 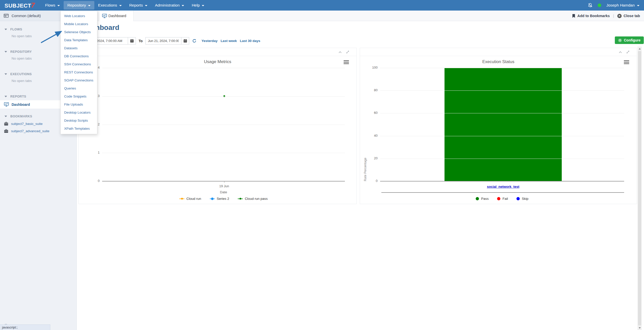 What do you see at coordinates (132, 41) in the screenshot?
I see `date-from-calendar-button` at bounding box center [132, 41].